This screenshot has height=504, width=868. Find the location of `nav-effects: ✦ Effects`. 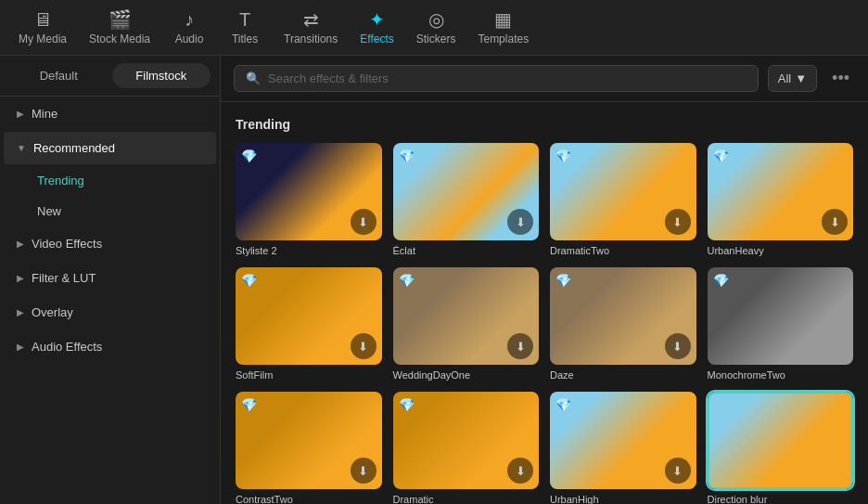

nav-effects: ✦ Effects is located at coordinates (377, 28).